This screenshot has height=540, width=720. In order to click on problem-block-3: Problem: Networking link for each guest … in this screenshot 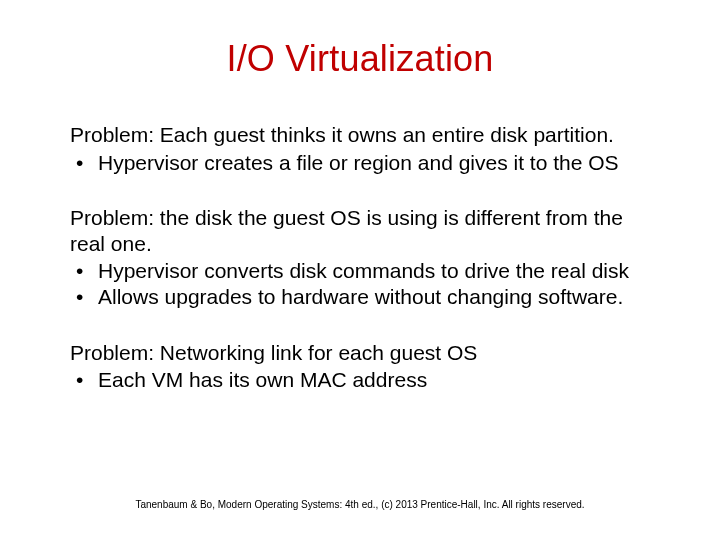, I will do `click(360, 366)`.